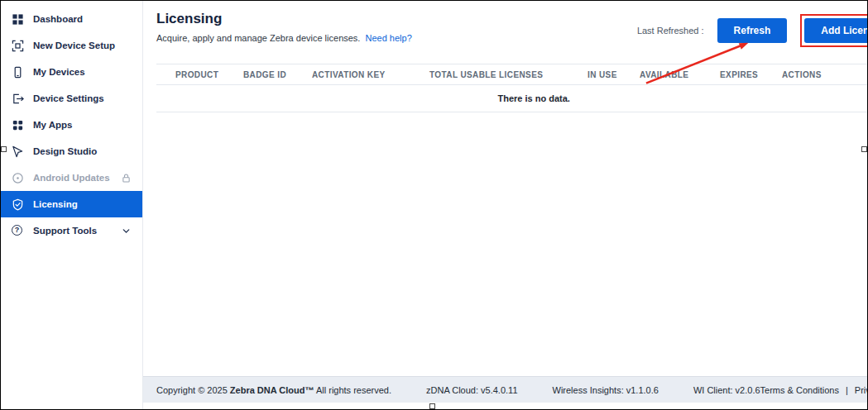 This screenshot has height=410, width=868. What do you see at coordinates (670, 31) in the screenshot?
I see `last-refreshed-label: Last Refreshed :` at bounding box center [670, 31].